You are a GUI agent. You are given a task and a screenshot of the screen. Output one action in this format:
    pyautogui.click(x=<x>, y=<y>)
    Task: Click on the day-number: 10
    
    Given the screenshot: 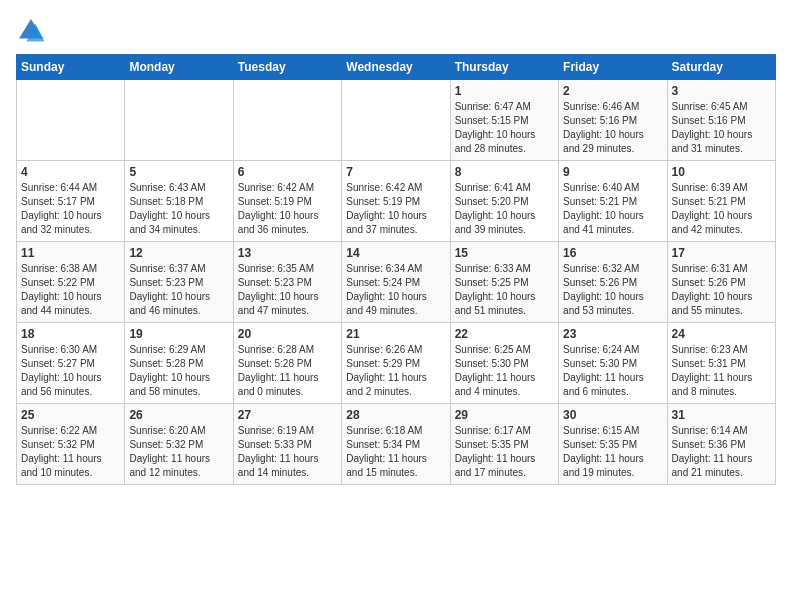 What is the action you would take?
    pyautogui.click(x=722, y=172)
    